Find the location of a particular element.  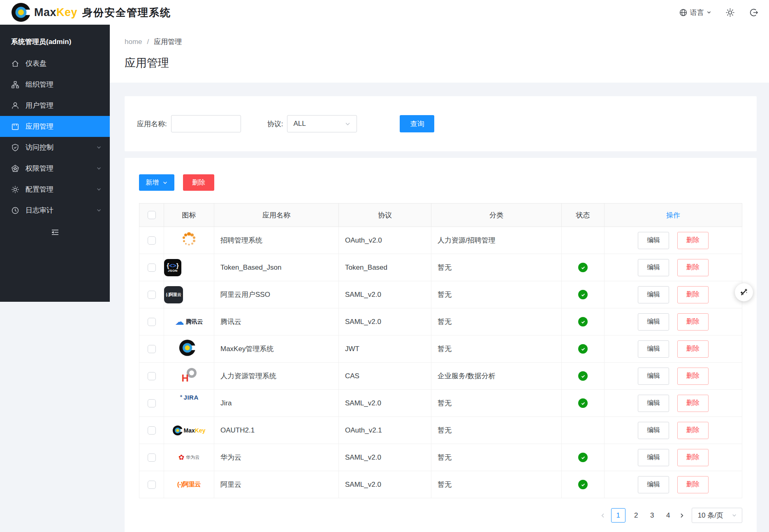

app-name: 腾讯云 is located at coordinates (276, 322).